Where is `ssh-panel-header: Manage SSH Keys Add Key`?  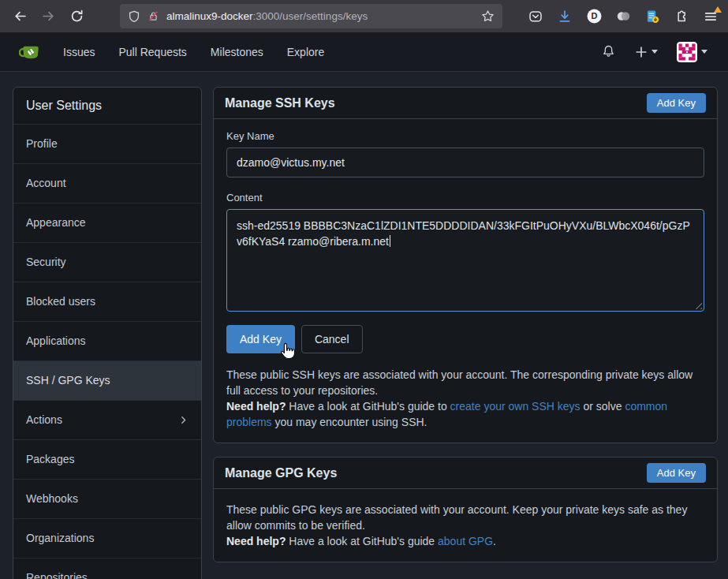 ssh-panel-header: Manage SSH Keys Add Key is located at coordinates (465, 103).